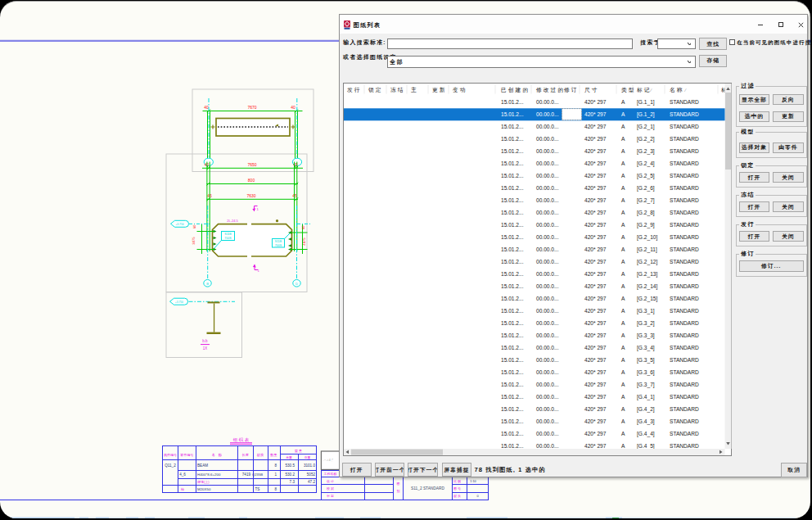  What do you see at coordinates (252, 107) in the screenshot?
I see `svg-text: 7670` at bounding box center [252, 107].